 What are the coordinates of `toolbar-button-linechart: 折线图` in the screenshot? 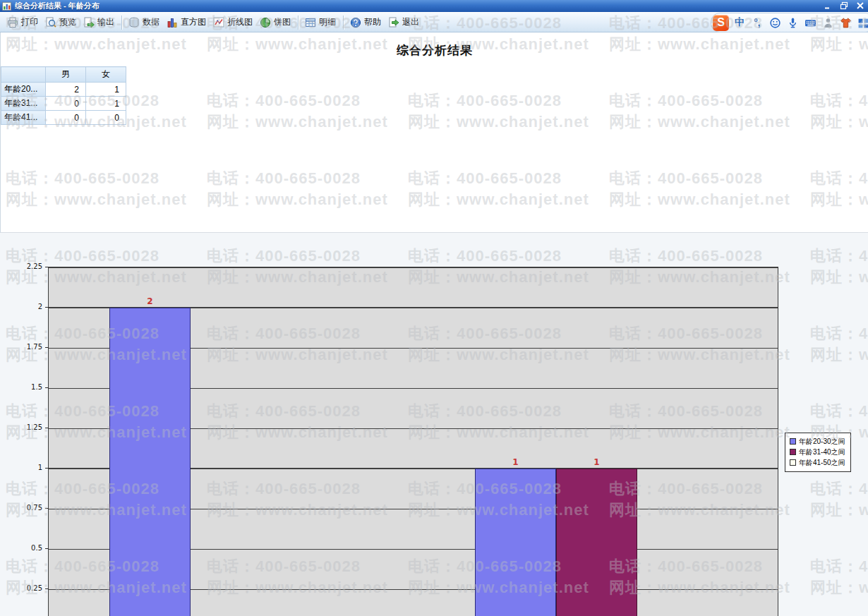 It's located at (234, 23).